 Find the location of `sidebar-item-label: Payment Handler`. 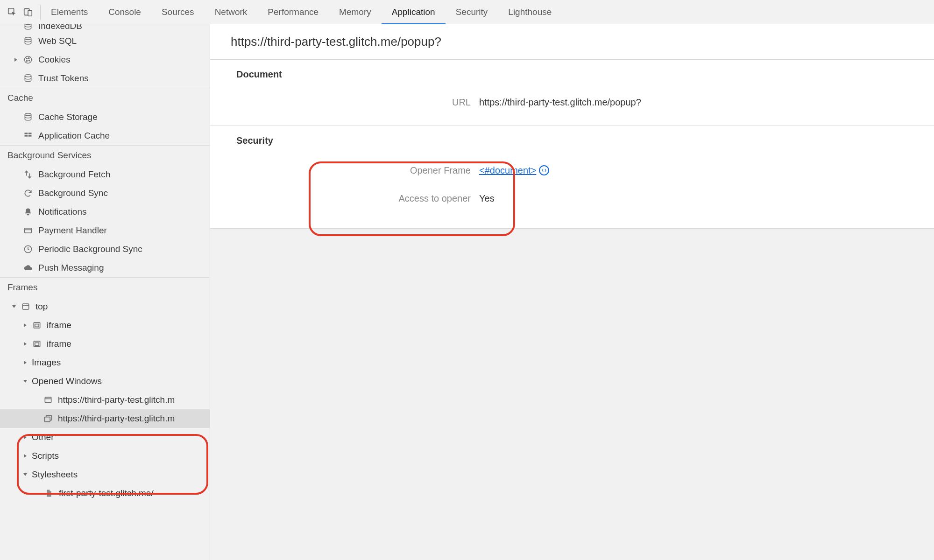

sidebar-item-label: Payment Handler is located at coordinates (73, 231).